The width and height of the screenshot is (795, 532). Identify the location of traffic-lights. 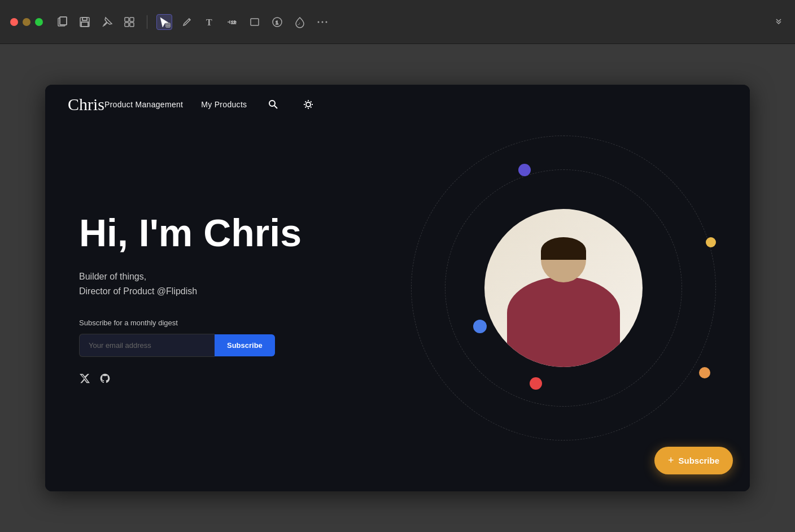
(27, 22).